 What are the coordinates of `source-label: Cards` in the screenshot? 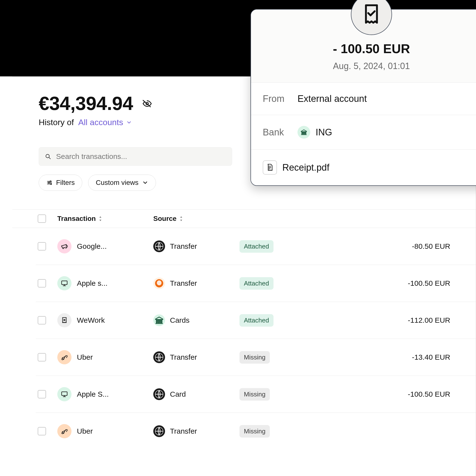 It's located at (180, 320).